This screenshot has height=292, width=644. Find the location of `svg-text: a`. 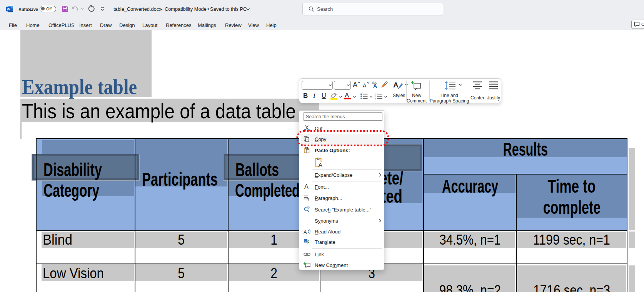

svg-text: a is located at coordinates (305, 241).